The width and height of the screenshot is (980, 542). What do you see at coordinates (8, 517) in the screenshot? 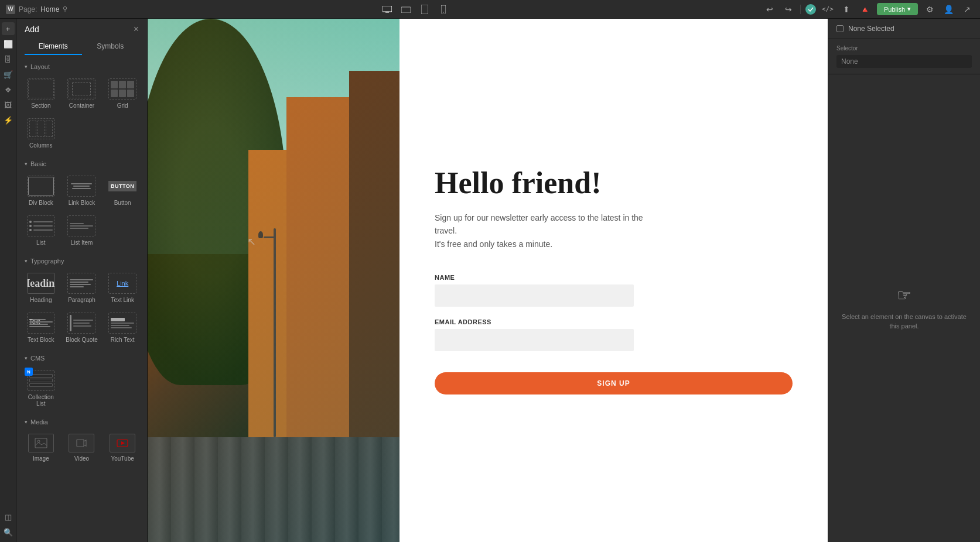
I see `element-tree-icon: ◫` at bounding box center [8, 517].